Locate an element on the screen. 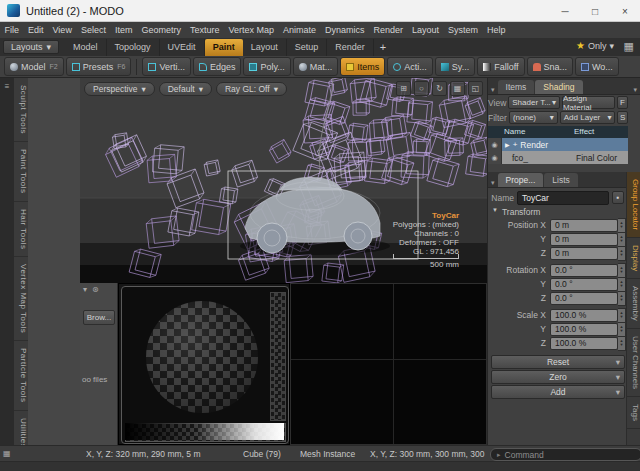 Image resolution: width=640 pixels, height=471 pixels. gear-icon: ⊛ is located at coordinates (96, 290).